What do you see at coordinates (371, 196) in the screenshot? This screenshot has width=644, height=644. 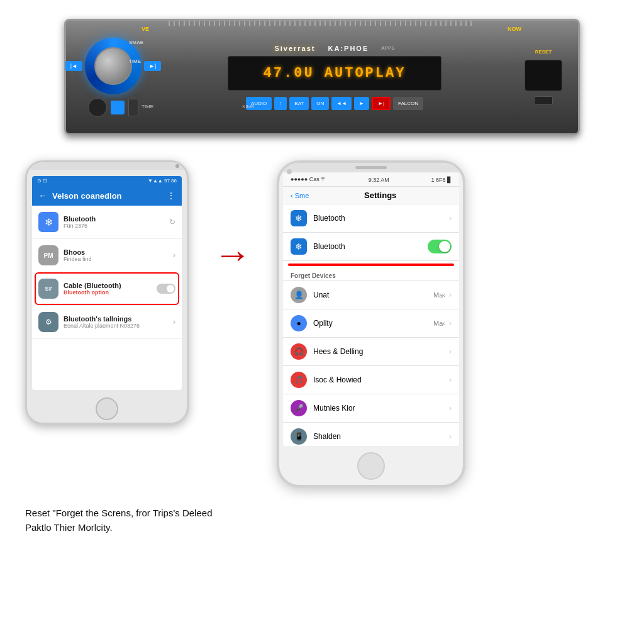 I see `ios-nav-bar: ‹ Sme Settings` at bounding box center [371, 196].